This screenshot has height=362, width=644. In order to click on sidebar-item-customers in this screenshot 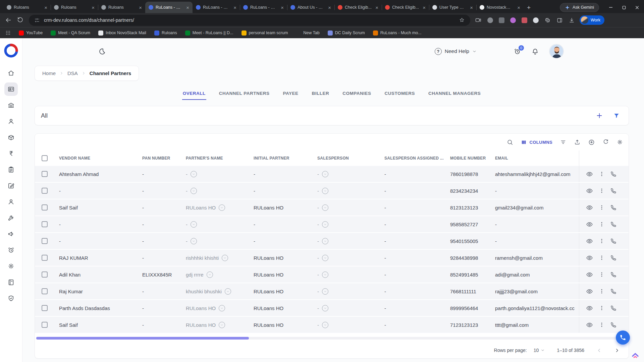, I will do `click(11, 121)`.